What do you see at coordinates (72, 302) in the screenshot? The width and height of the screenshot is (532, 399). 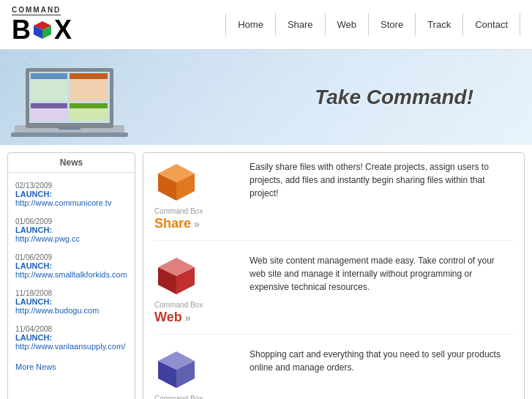 I see `news-item: 11/18/2008 LAUNCH: http://www.budogu.com` at bounding box center [72, 302].